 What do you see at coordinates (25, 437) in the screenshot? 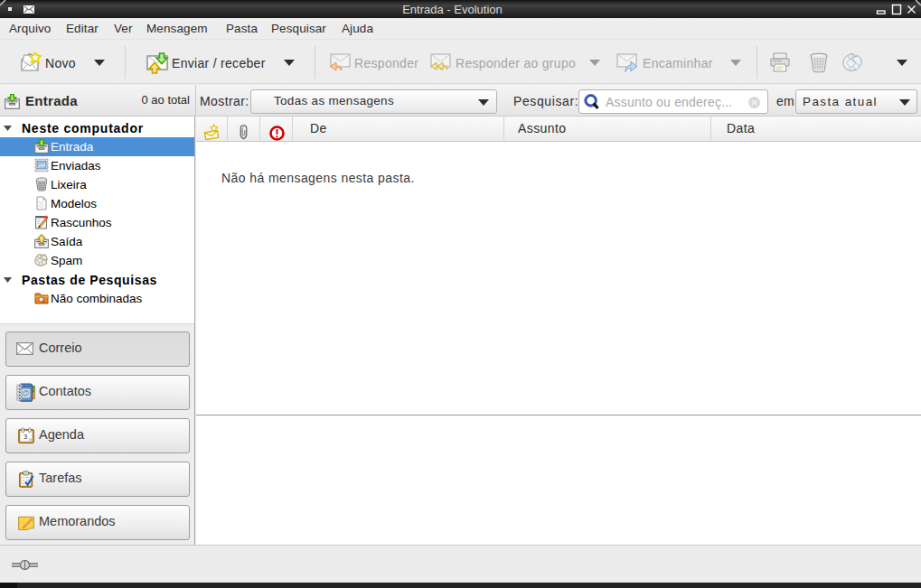
I see `svg-text: 3` at bounding box center [25, 437].